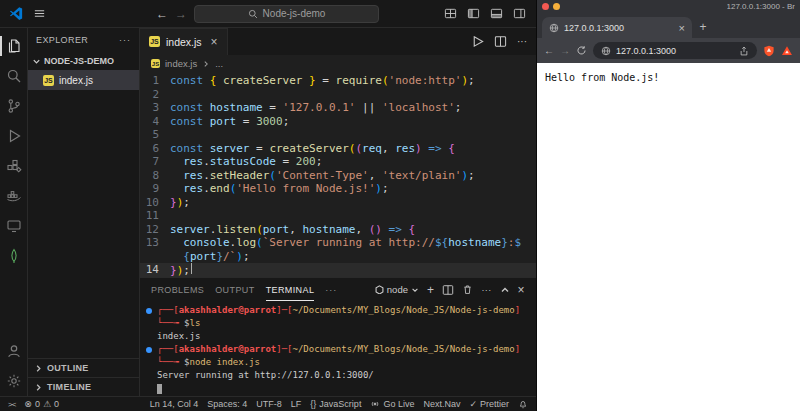 This screenshot has width=800, height=411. I want to click on toggle-sidebar-icon, so click(474, 14).